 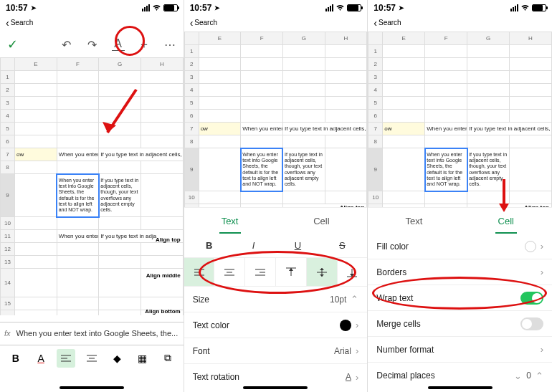 I want to click on chevron-up-icon: ⌃, so click(x=354, y=300).